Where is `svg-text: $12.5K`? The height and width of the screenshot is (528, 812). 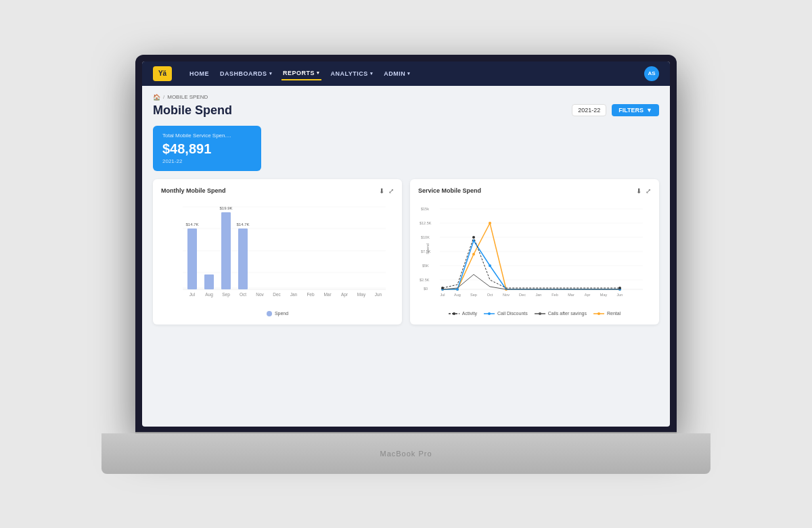
svg-text: $12.5K is located at coordinates (426, 223).